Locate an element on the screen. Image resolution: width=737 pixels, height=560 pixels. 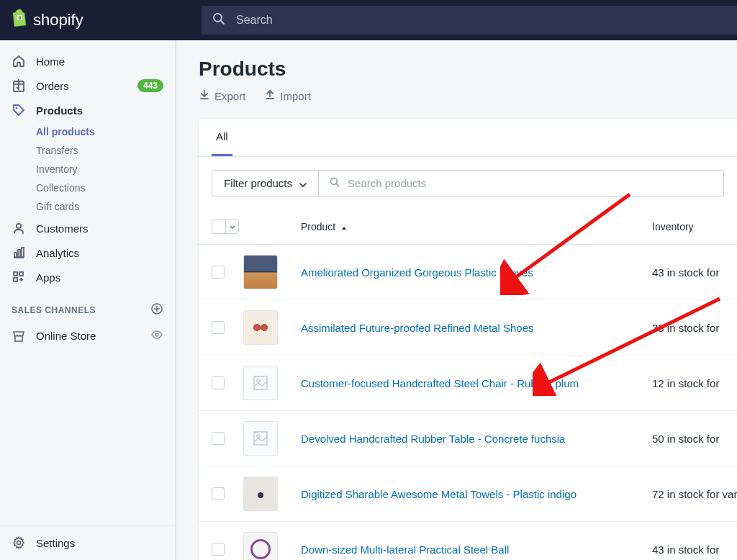
inventory-text: 50 in stock for is located at coordinates (688, 439).